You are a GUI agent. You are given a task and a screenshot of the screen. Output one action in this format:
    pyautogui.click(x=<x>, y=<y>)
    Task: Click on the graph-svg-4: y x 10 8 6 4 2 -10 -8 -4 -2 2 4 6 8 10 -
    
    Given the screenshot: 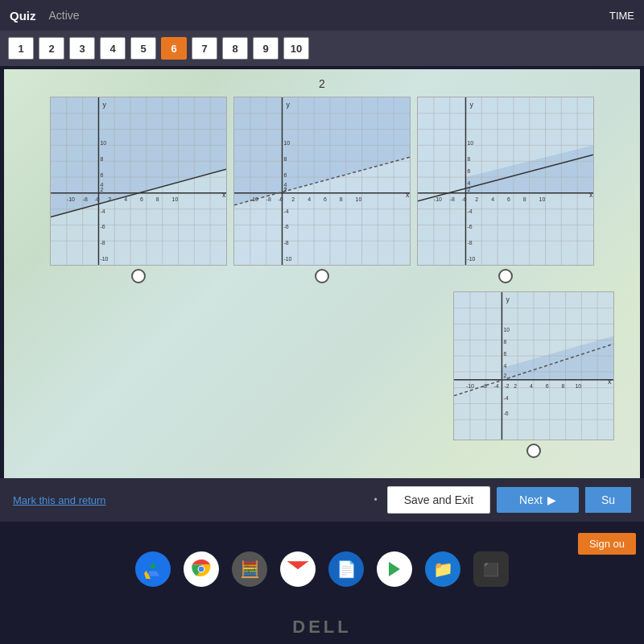 What is the action you would take?
    pyautogui.click(x=534, y=365)
    